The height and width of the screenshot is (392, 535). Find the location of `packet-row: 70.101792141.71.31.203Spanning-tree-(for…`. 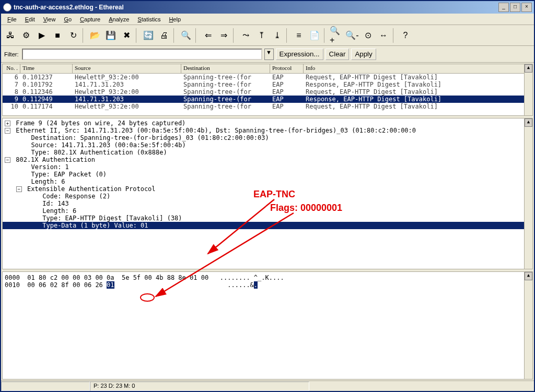

packet-row: 70.101792141.71.31.203Spanning-tree-(for… is located at coordinates (268, 85).